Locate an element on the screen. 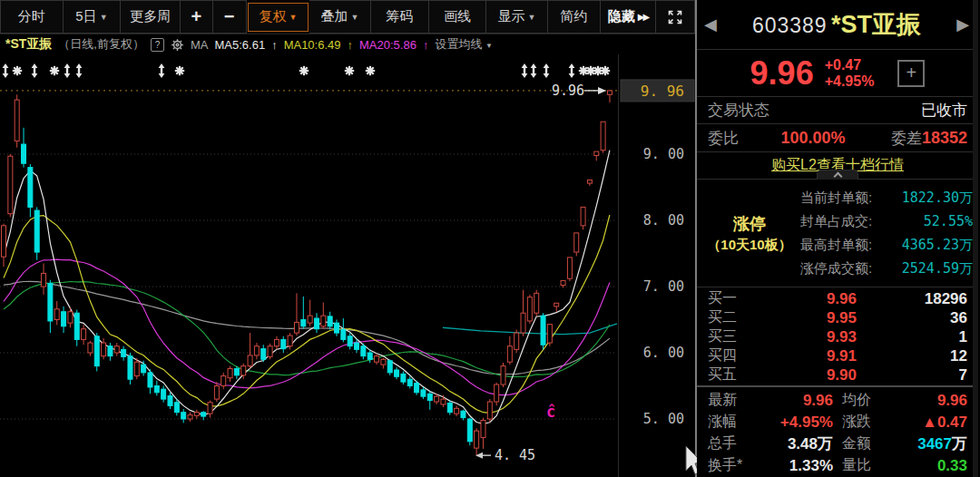 This screenshot has height=477, width=980. chart-period-label: （日线,前复权） is located at coordinates (102, 44).